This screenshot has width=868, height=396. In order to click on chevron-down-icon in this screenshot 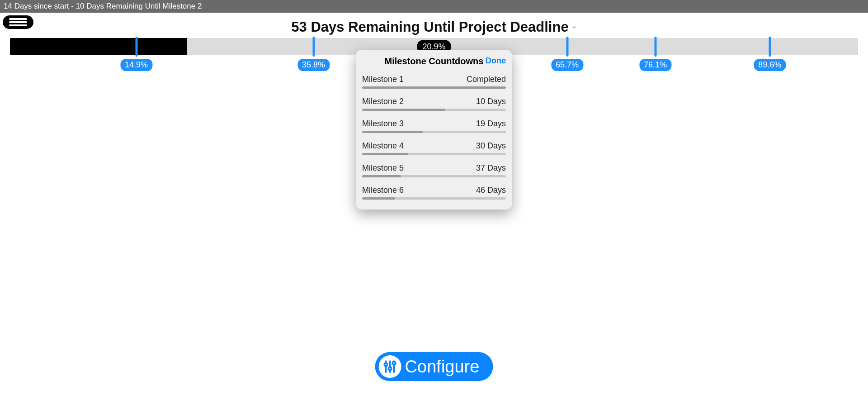, I will do `click(574, 27)`.